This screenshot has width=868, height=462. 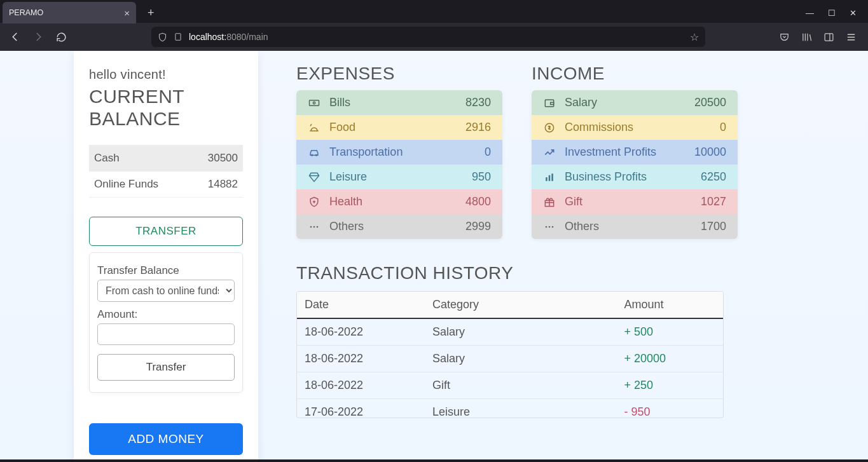 I want to click on income-column: INCOME Salary 20500 Commissions 0 Inv, so click(x=635, y=151).